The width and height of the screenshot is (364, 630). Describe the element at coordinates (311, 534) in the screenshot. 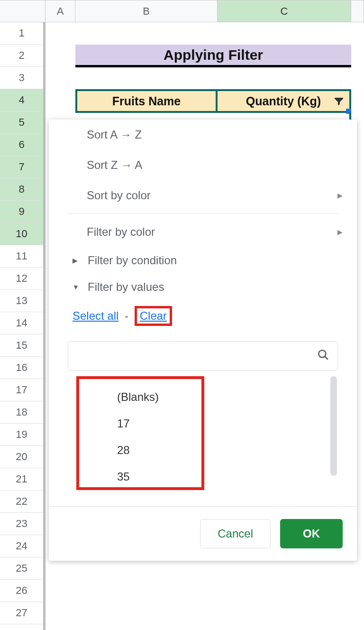

I see `ok-button: OK` at that location.